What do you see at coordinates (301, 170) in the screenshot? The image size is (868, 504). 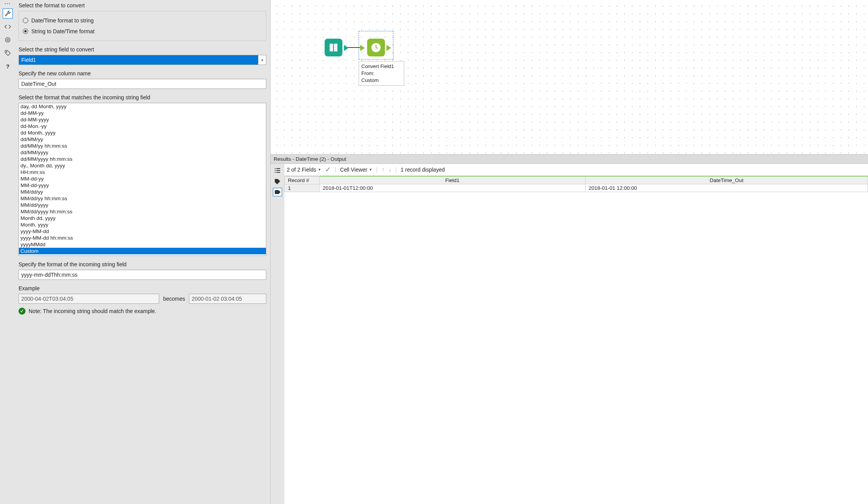 I see `fields-summary: 2 of 2 Fields` at bounding box center [301, 170].